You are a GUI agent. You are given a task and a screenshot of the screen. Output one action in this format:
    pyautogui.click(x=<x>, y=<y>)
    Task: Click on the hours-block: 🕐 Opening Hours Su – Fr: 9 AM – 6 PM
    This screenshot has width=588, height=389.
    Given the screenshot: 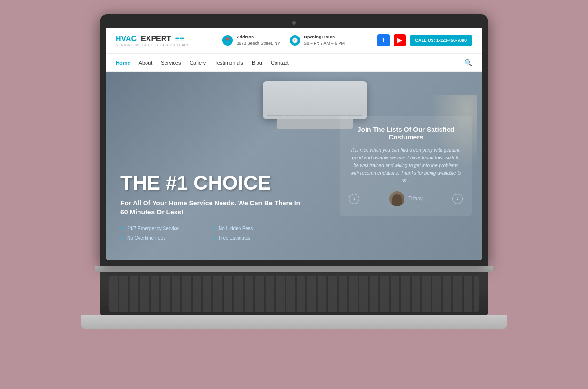 What is the action you would take?
    pyautogui.click(x=317, y=40)
    